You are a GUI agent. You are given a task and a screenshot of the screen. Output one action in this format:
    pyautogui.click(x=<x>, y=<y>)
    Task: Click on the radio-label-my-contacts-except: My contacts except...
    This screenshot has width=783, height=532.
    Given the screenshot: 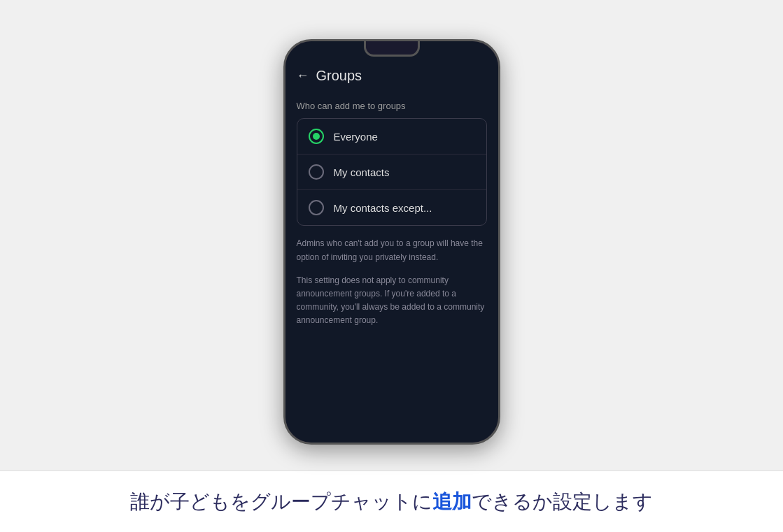 What is the action you would take?
    pyautogui.click(x=383, y=208)
    